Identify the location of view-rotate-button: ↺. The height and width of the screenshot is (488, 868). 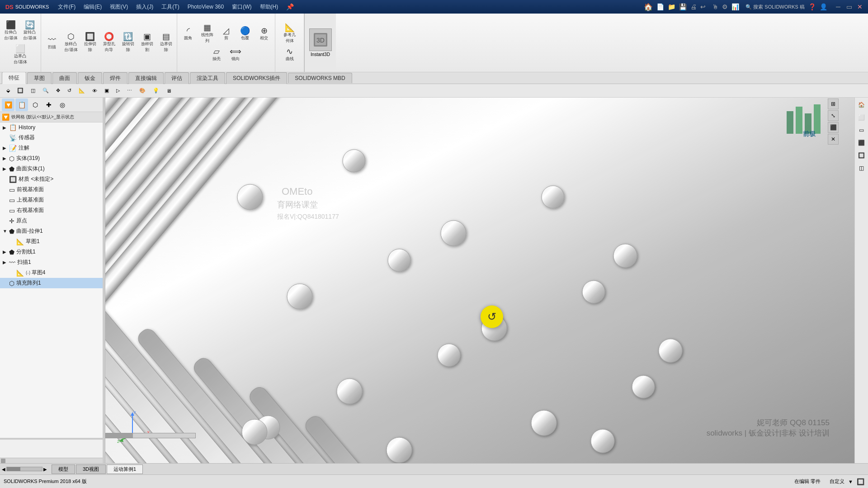
(70, 90).